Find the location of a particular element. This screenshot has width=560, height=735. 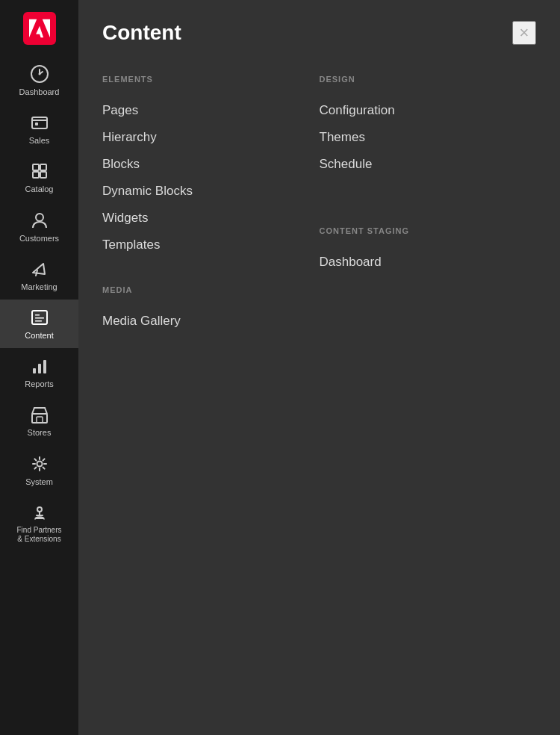

design-themes-link: Themes is located at coordinates (429, 137).